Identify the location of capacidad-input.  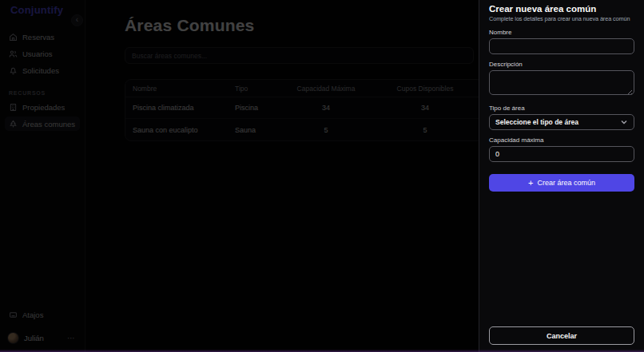
(562, 154).